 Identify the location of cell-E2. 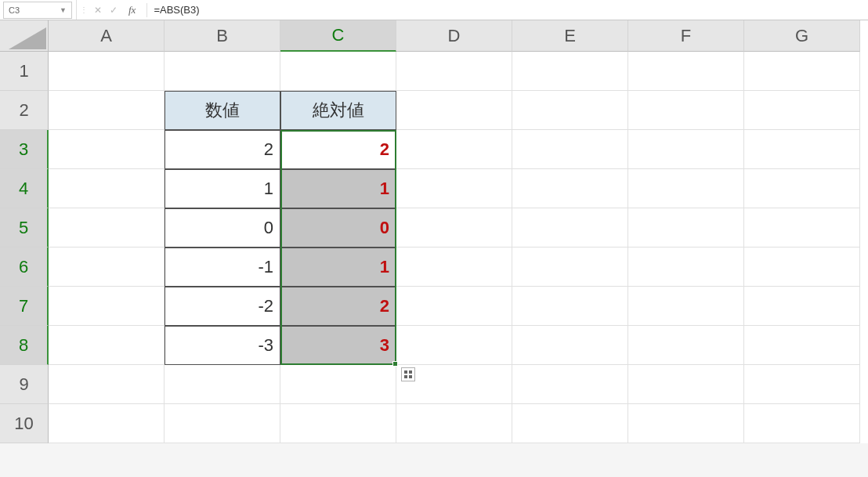
(570, 110).